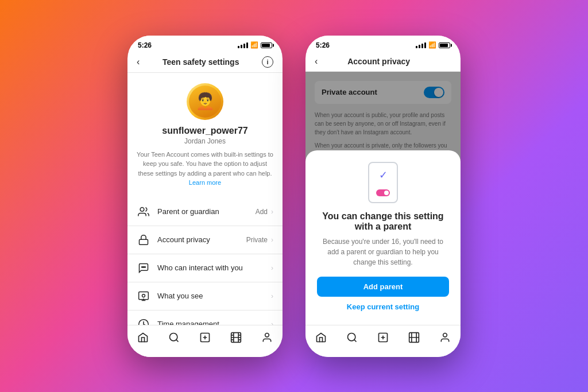 This screenshot has height=392, width=588. Describe the element at coordinates (205, 44) in the screenshot. I see `status-bar-1: 5:26 📶` at that location.